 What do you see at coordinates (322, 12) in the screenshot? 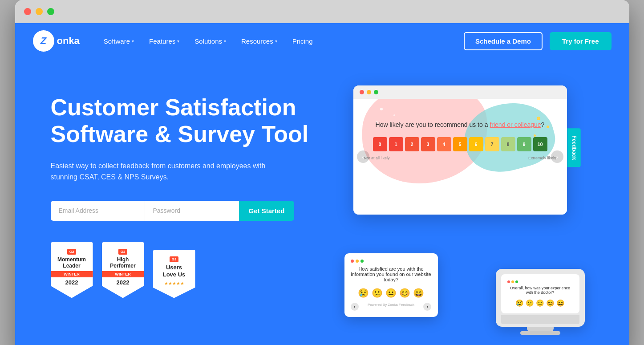
I see `browser-titlebar` at bounding box center [322, 12].